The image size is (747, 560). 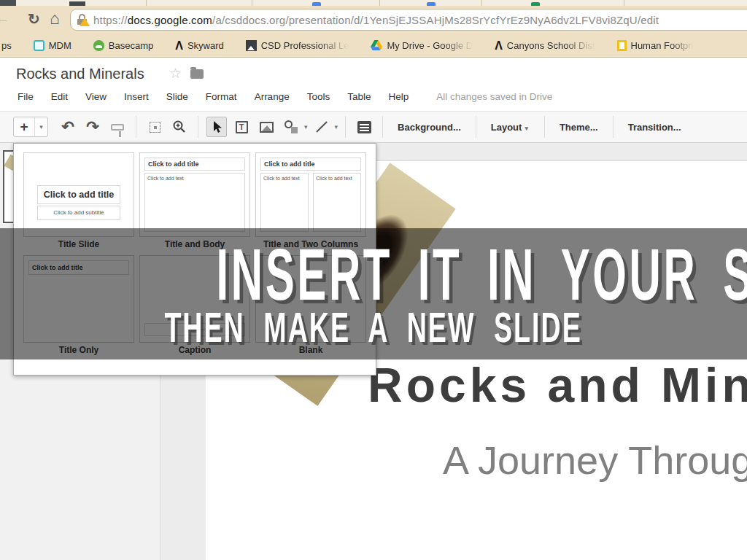 What do you see at coordinates (93, 127) in the screenshot?
I see `redo-icon: ↷` at bounding box center [93, 127].